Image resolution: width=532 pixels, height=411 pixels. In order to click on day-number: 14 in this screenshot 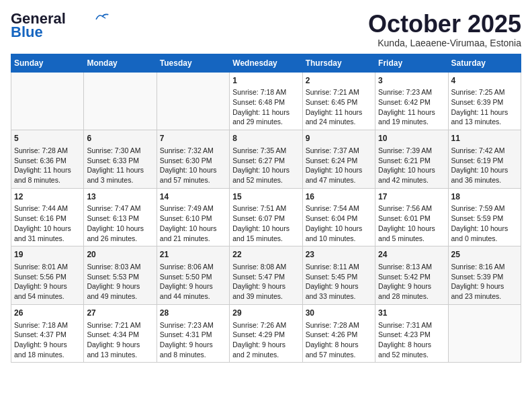, I will do `click(193, 197)`.